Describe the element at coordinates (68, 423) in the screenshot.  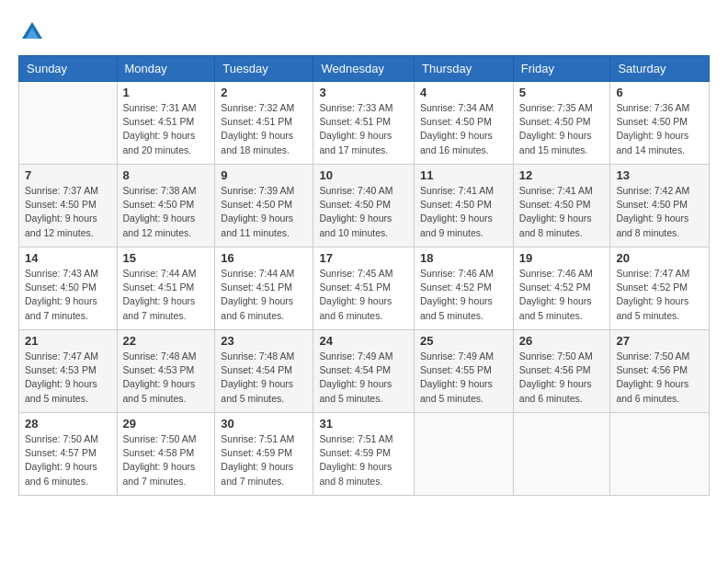
I see `day-number: 28` at that location.